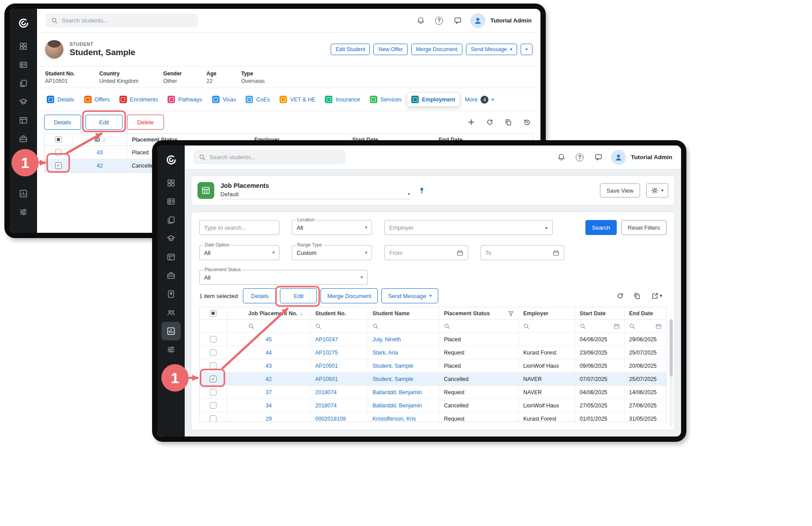 This screenshot has height=526, width=812. I want to click on student-search, so click(269, 157).